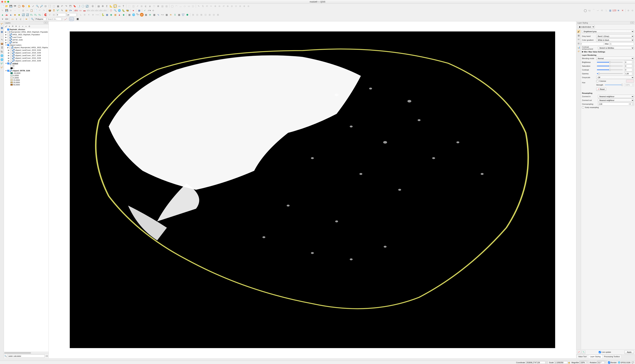 The width and height of the screenshot is (635, 364). I want to click on layers-expand-button: », so click(23, 26).